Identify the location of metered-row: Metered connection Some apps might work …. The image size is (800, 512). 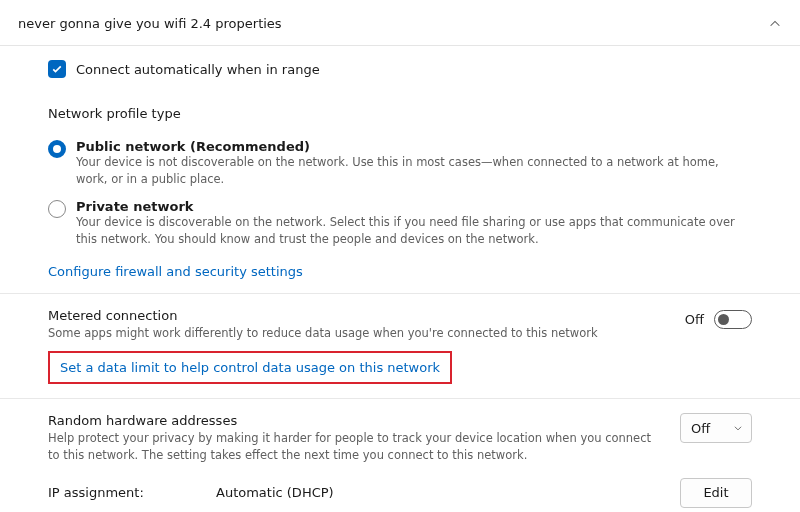
(400, 325).